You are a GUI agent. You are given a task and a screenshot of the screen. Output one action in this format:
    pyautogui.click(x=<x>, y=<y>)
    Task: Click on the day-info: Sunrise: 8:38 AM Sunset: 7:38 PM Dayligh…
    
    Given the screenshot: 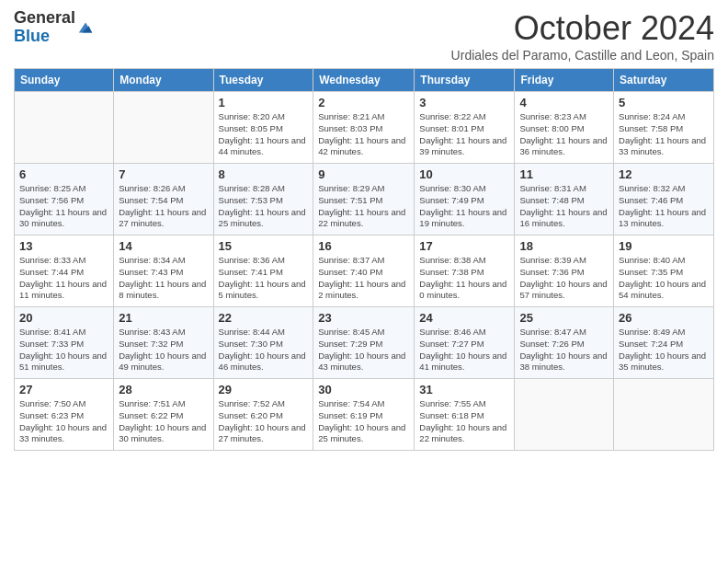 What is the action you would take?
    pyautogui.click(x=464, y=278)
    